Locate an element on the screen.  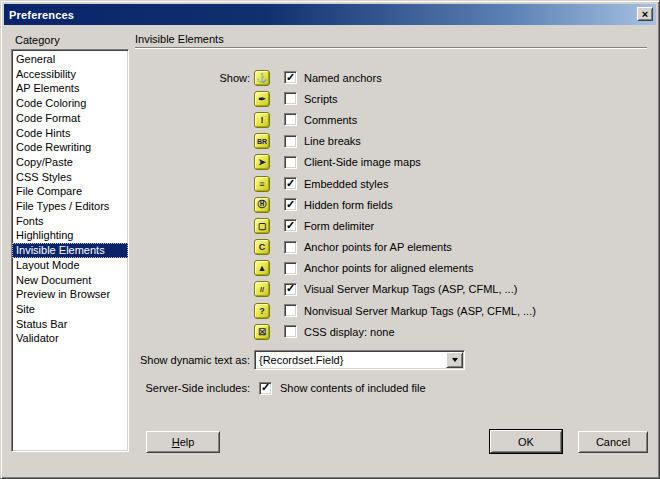
option-label: Form delimiter is located at coordinates (339, 226).